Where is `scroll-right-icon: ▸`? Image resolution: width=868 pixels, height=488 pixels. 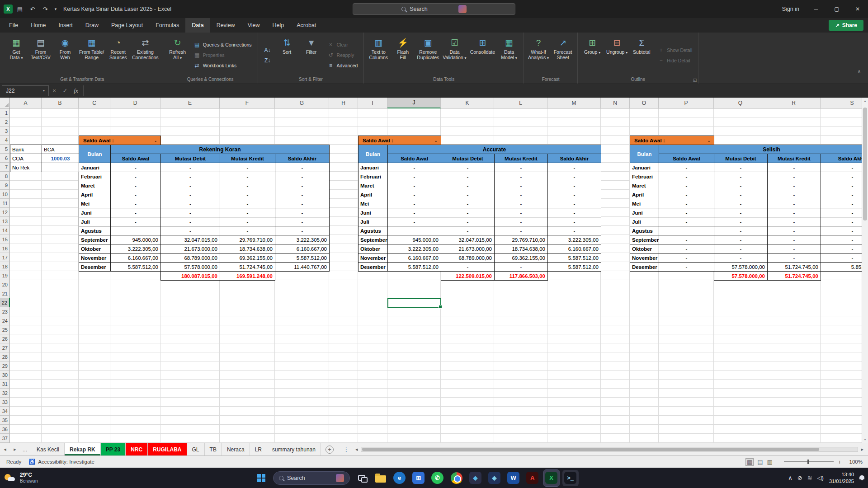
scroll-right-icon: ▸ is located at coordinates (862, 449).